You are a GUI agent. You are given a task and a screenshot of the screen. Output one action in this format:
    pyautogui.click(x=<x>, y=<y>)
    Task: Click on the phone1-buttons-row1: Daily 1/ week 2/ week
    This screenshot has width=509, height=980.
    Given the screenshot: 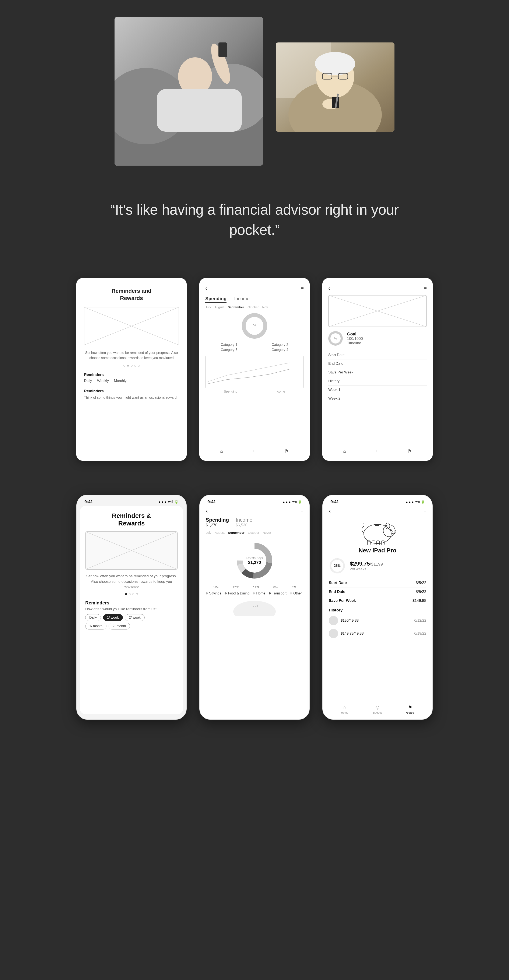 What is the action you would take?
    pyautogui.click(x=132, y=617)
    